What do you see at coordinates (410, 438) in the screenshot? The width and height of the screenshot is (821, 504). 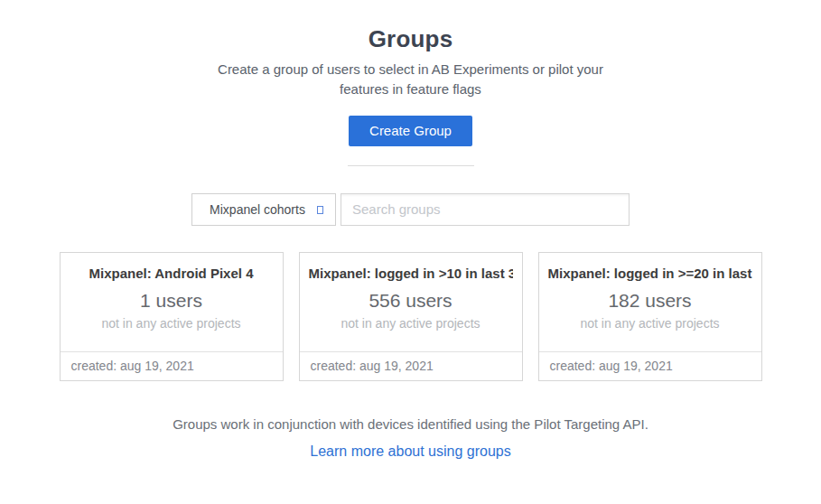 I see `page-footer: Groups work in conjunction with devices …` at bounding box center [410, 438].